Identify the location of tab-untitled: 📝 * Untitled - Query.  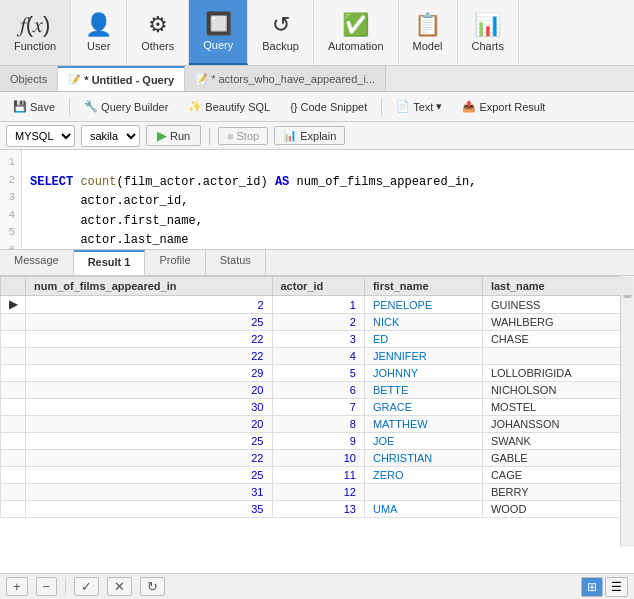
(122, 78).